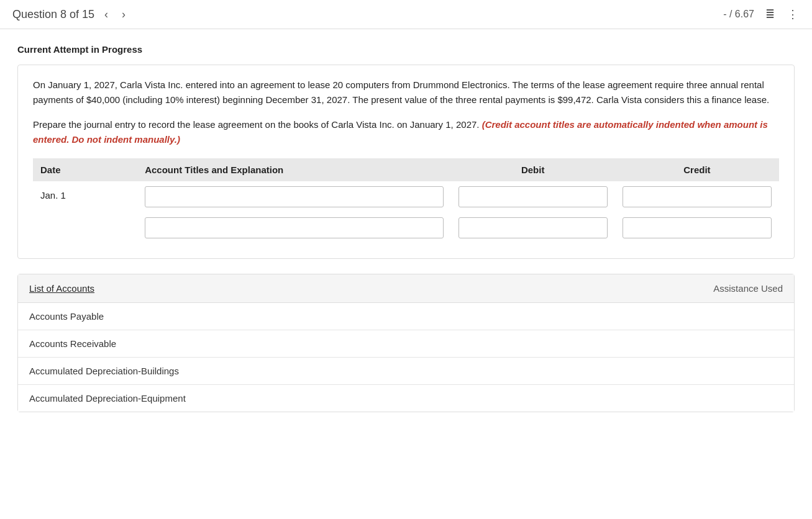 This screenshot has height=519, width=812. I want to click on question-body: On January 1, 2027, Carla Vista Inc. ent…, so click(406, 93).